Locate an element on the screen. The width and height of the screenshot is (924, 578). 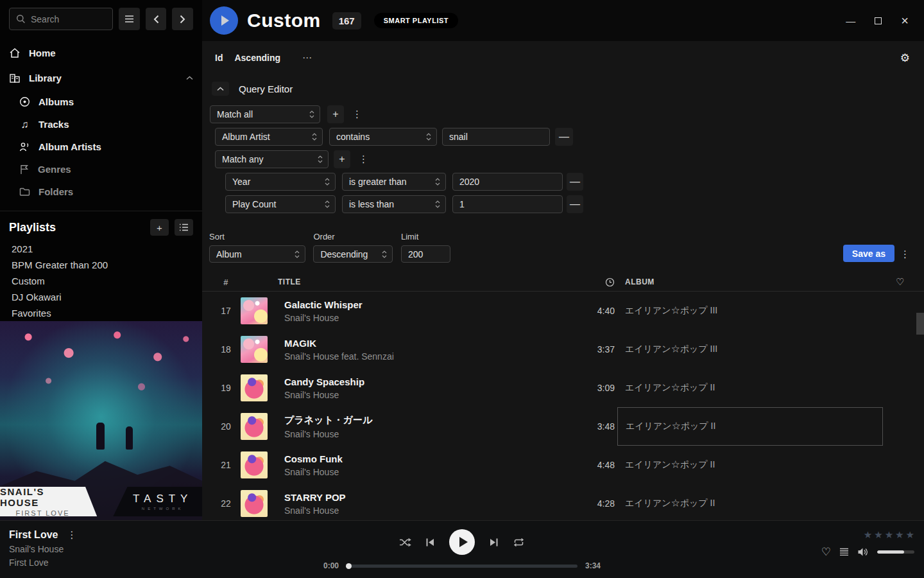
rule-operator-select: is greater than is located at coordinates (394, 182).